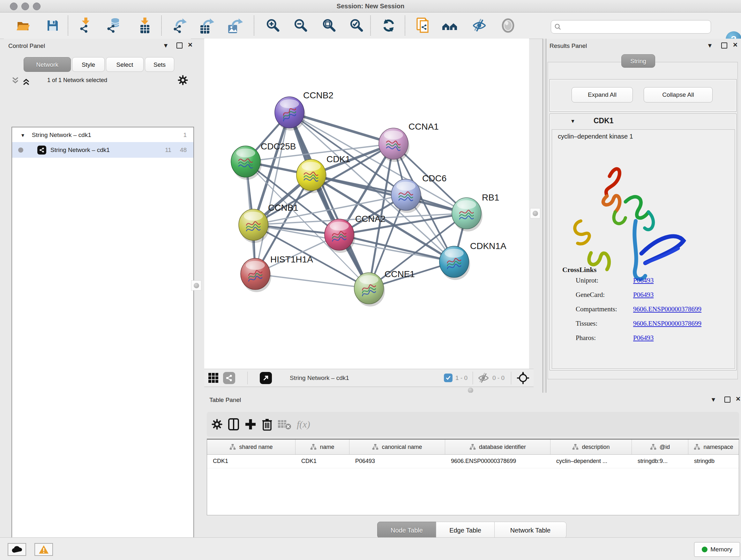 The height and width of the screenshot is (560, 741). What do you see at coordinates (322, 447) in the screenshot?
I see `column-header: name` at bounding box center [322, 447].